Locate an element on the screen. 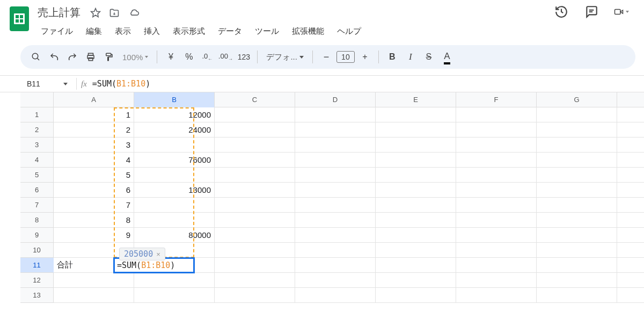 The width and height of the screenshot is (644, 333). cell-G8 is located at coordinates (577, 220).